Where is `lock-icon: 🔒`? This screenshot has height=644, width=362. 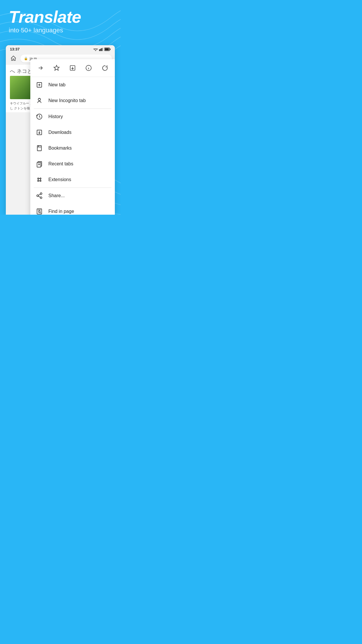 lock-icon: 🔒 is located at coordinates (26, 58).